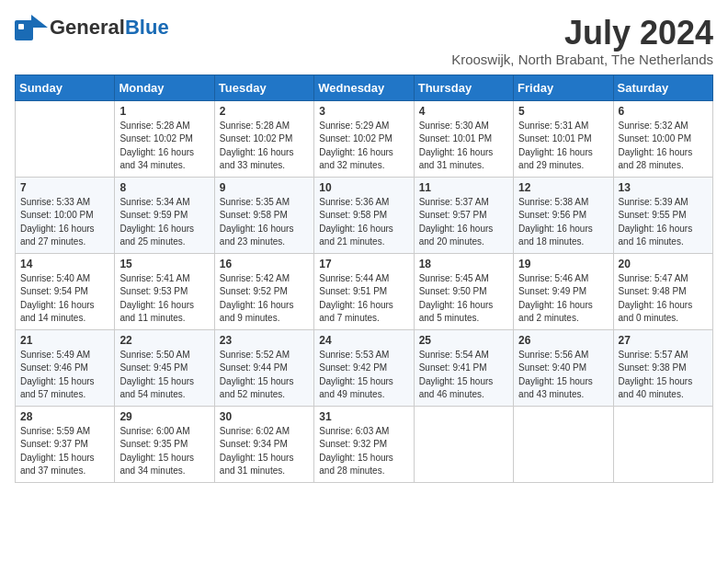  What do you see at coordinates (265, 299) in the screenshot?
I see `cell-sun-info: Sunrise: 5:42 AM Sunset: 9:52 PM Dayligh…` at bounding box center [265, 299].